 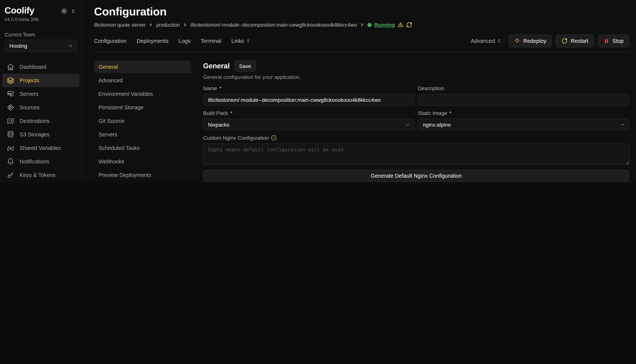 I want to click on app-version: v4.0.0-beta.399, so click(x=41, y=19).